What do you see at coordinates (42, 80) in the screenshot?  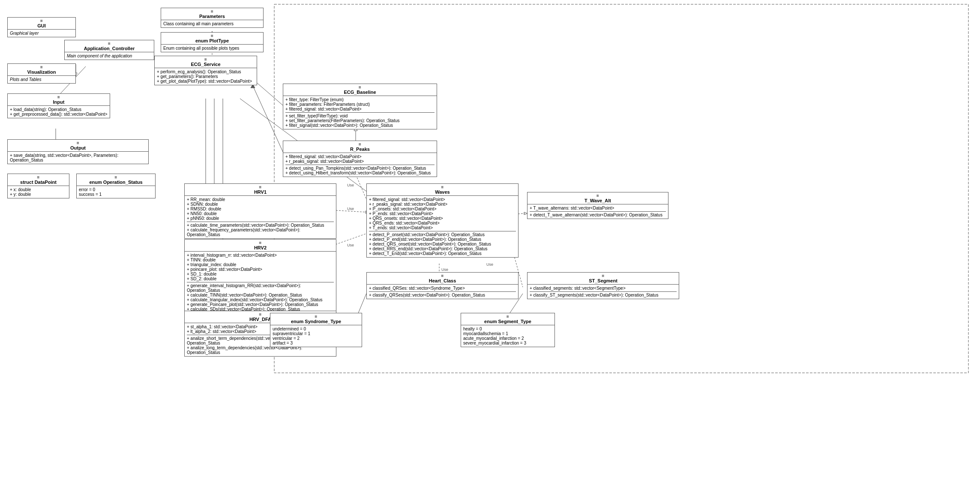 I see `visualization-description: Plots and Tables` at bounding box center [42, 80].